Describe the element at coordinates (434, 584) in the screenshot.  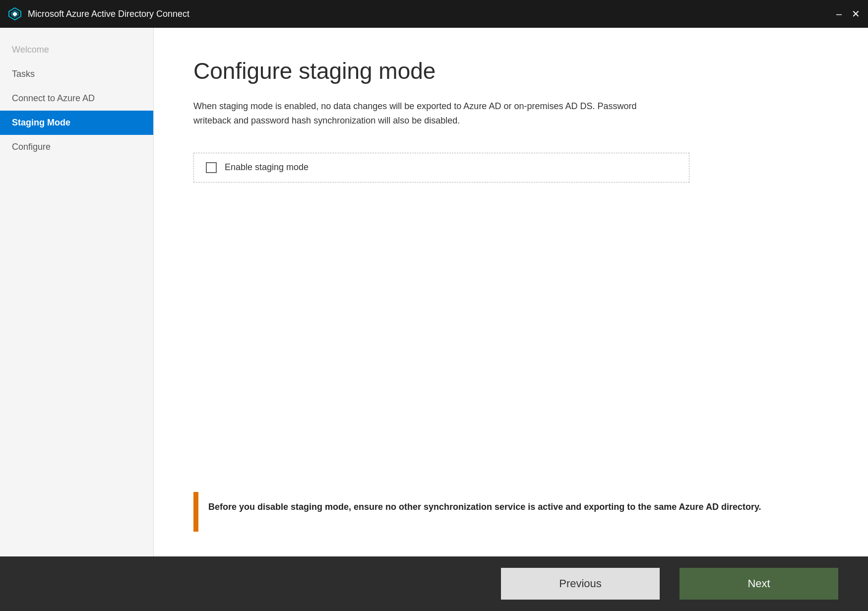
I see `footer: Previous Next` at that location.